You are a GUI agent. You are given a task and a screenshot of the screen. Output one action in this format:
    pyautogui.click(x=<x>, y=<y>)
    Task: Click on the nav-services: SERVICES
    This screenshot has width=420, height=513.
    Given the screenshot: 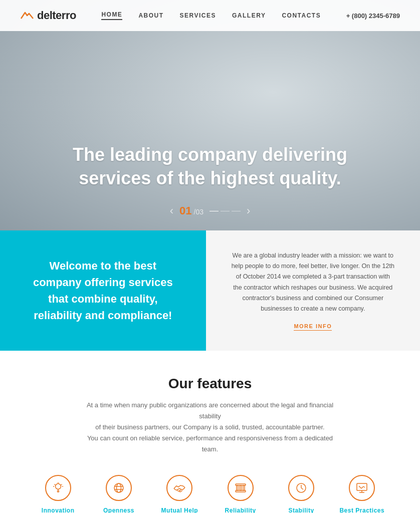 What is the action you would take?
    pyautogui.click(x=198, y=16)
    